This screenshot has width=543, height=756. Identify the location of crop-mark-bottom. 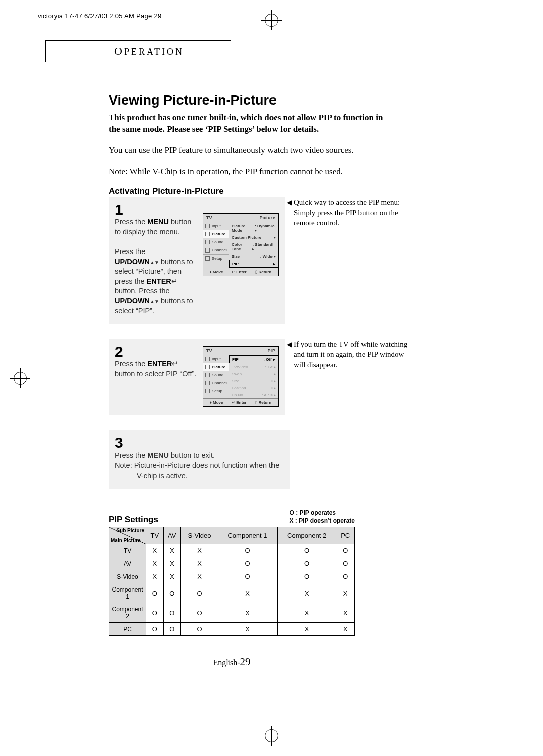
(272, 736).